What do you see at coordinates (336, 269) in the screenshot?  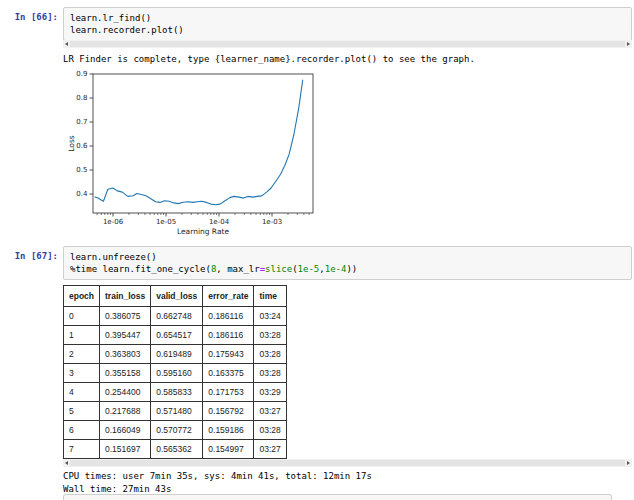 I see `code-token: 1e-4` at bounding box center [336, 269].